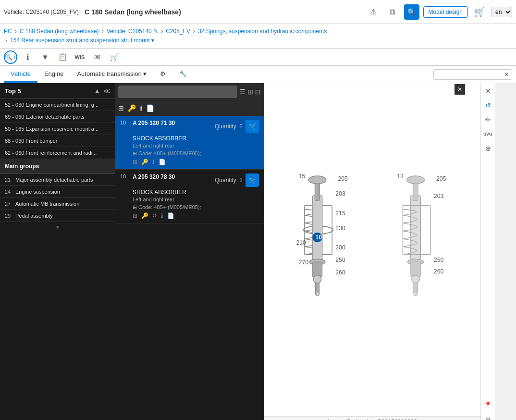 The image size is (516, 420). Describe the element at coordinates (340, 194) in the screenshot. I see `svg-text: 203` at that location.